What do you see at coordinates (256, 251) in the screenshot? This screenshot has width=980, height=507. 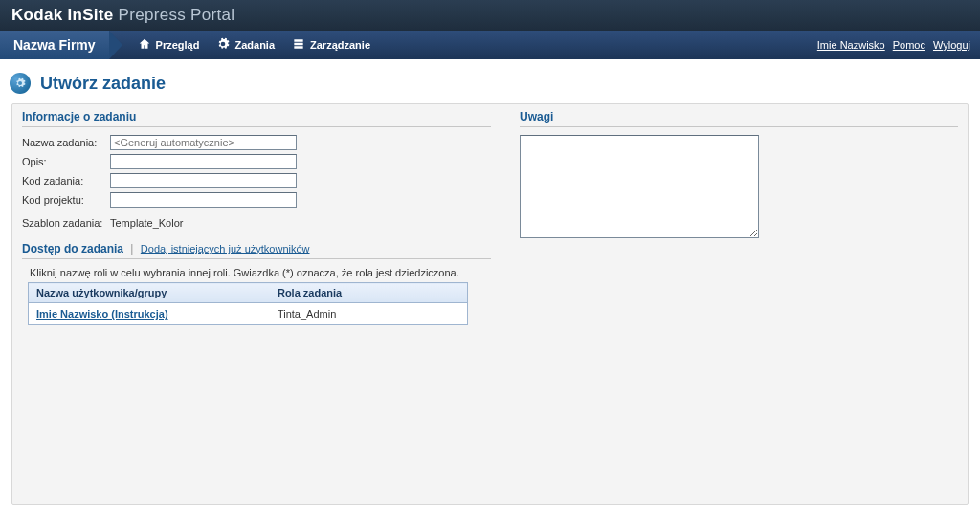 I see `section-access-title: Dostęp do zadania | Dodaj istniejących j…` at bounding box center [256, 251].